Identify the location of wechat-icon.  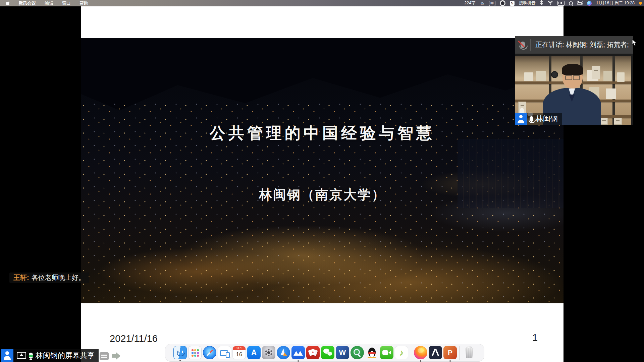
(328, 353).